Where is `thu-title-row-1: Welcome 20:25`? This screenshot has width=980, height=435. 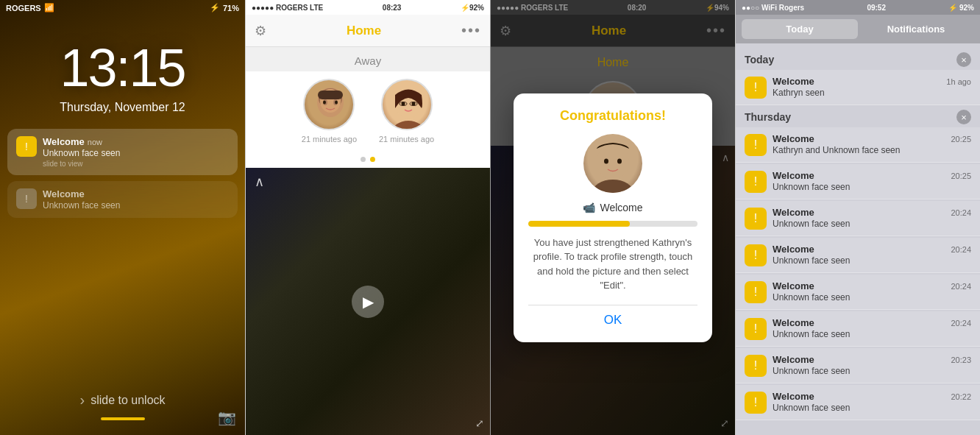 thu-title-row-1: Welcome 20:25 is located at coordinates (872, 138).